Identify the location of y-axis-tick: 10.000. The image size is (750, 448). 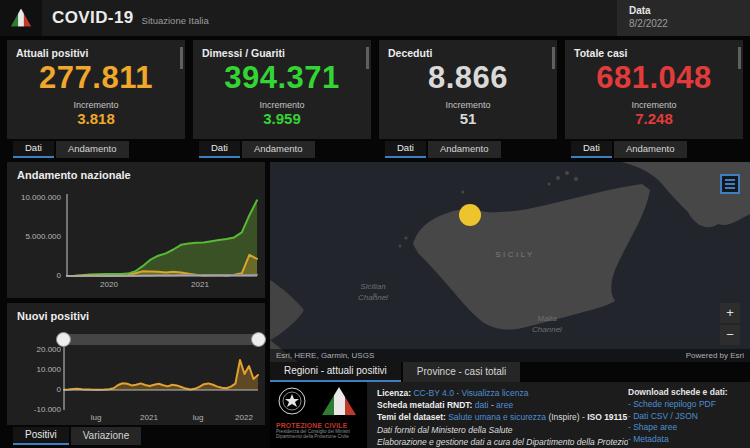
(35, 370).